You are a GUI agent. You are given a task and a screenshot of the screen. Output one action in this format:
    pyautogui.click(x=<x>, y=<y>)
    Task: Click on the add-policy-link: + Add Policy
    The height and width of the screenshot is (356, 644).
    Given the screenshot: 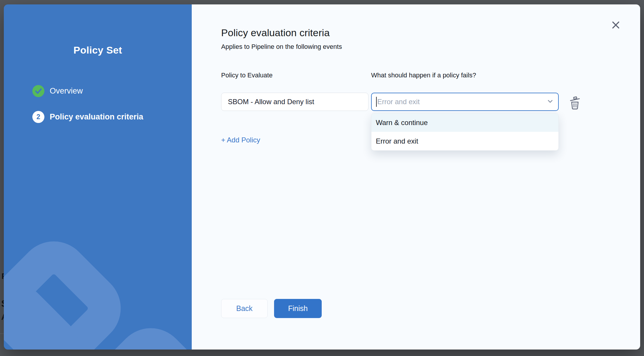 What is the action you would take?
    pyautogui.click(x=241, y=140)
    